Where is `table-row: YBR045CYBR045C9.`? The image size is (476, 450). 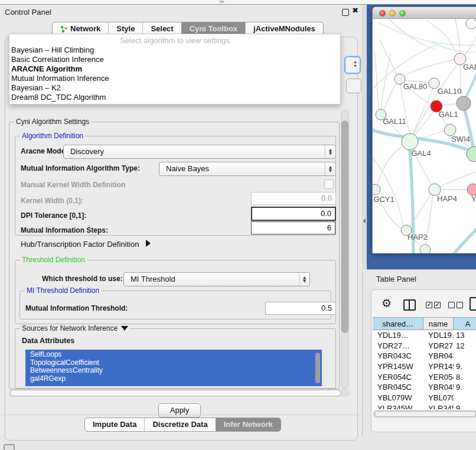 table-row: YBR045CYBR045C9. is located at coordinates (424, 387).